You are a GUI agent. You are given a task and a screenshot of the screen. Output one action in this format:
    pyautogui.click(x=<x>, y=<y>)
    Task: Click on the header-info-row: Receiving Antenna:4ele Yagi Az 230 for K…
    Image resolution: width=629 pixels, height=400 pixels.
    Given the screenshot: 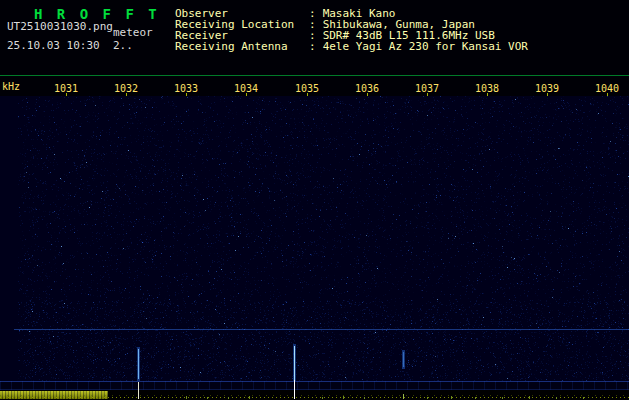 What is the action you would take?
    pyautogui.click(x=352, y=46)
    